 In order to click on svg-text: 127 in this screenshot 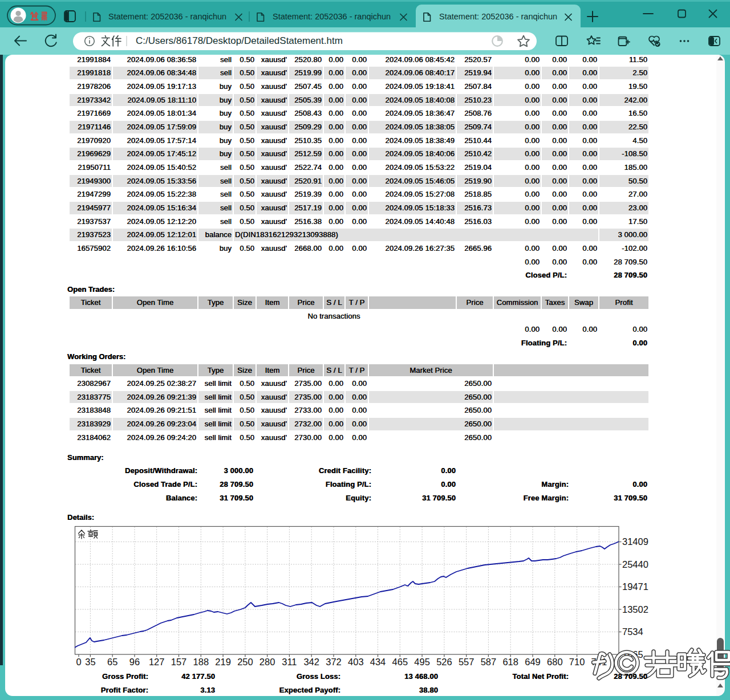, I will do `click(157, 662)`.